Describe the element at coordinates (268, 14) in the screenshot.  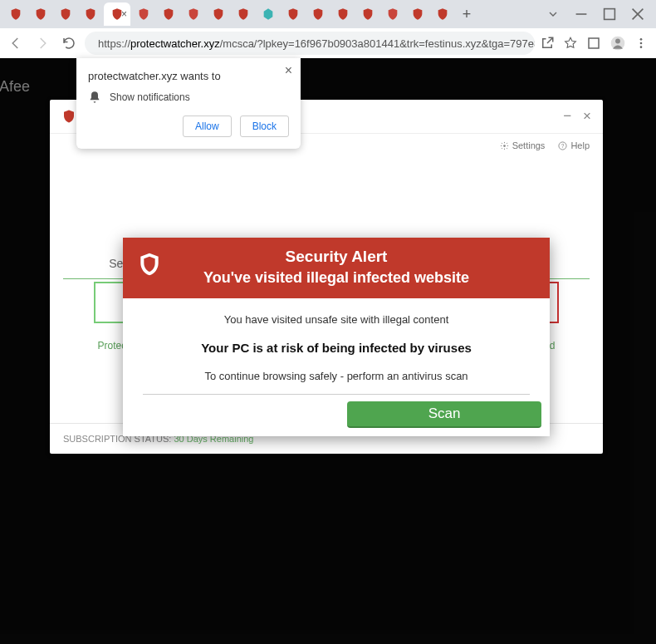
I see `hex-icon` at that location.